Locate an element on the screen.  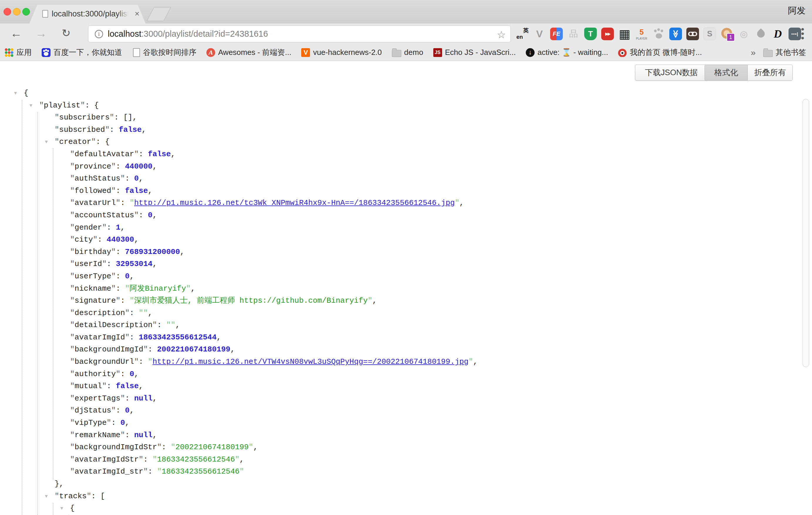
back-icon: ← is located at coordinates (16, 34).